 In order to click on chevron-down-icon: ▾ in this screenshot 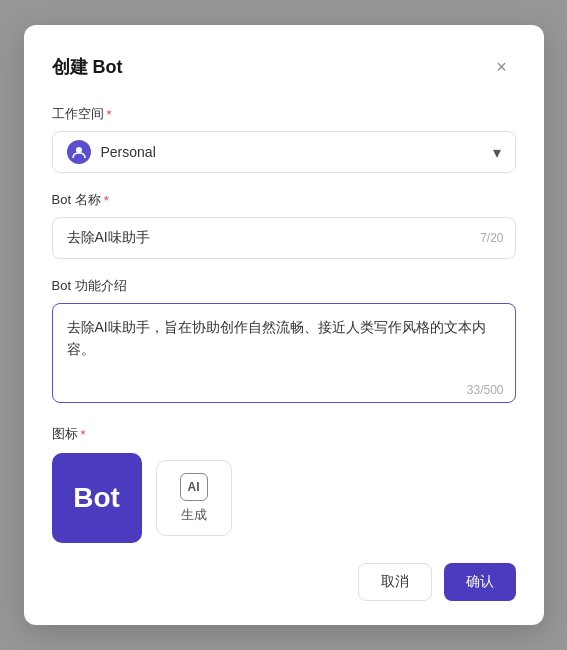, I will do `click(497, 152)`.